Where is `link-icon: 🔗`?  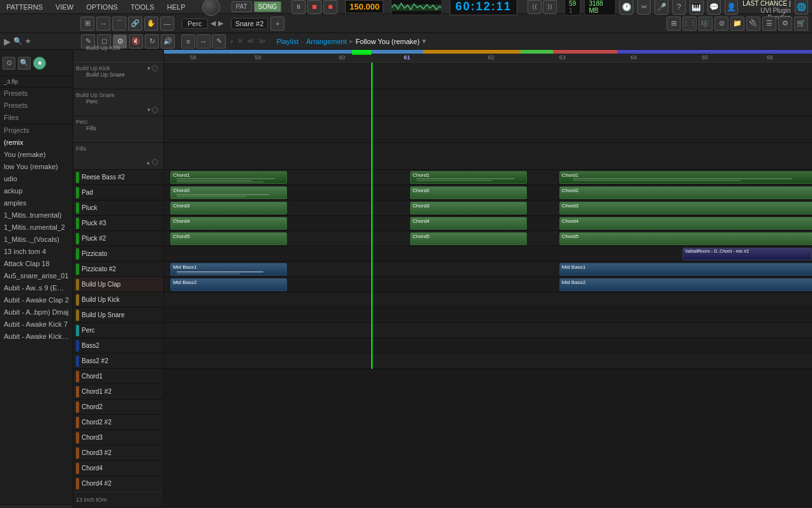 link-icon: 🔗 is located at coordinates (135, 24).